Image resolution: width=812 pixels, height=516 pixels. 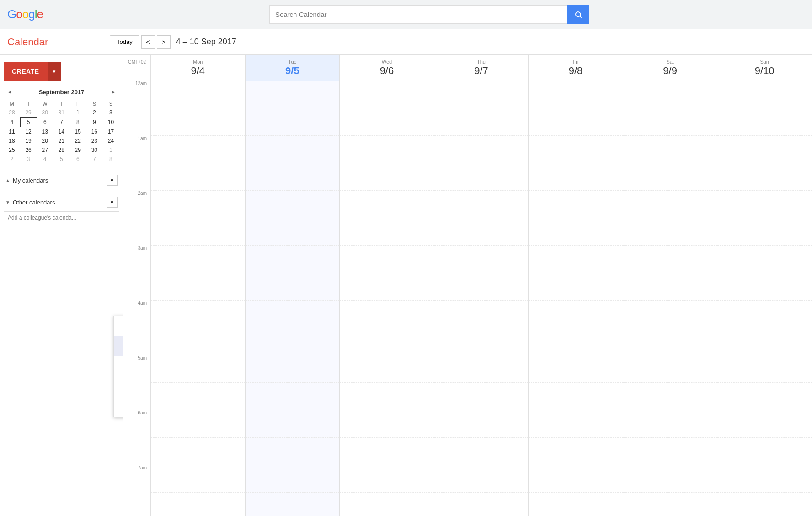 I want to click on next-button: >, so click(x=164, y=42).